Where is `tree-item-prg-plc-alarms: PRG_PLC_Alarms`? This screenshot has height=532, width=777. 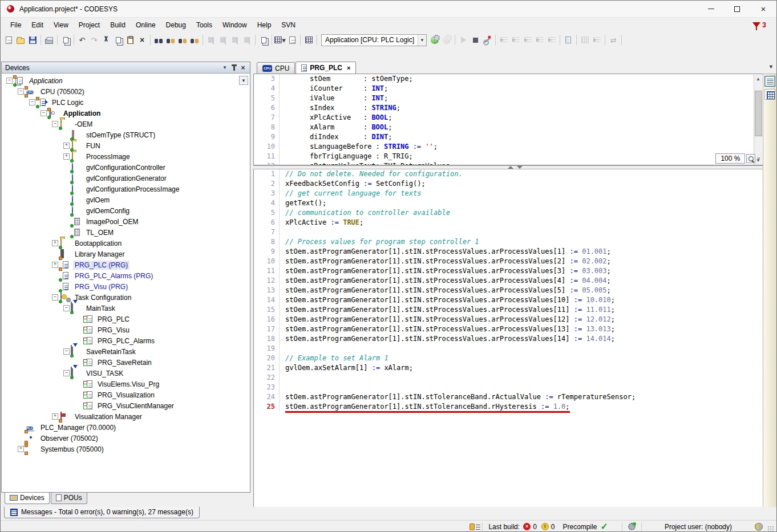 tree-item-prg-plc-alarms: PRG_PLC_Alarms is located at coordinates (126, 341).